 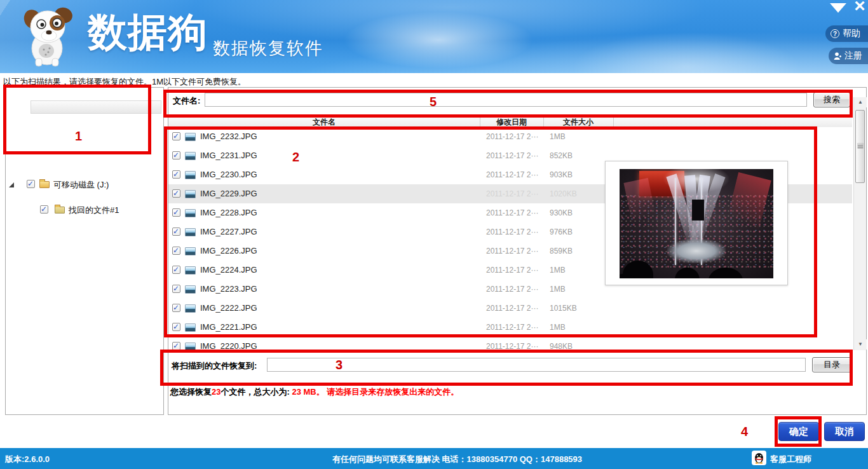 What do you see at coordinates (229, 250) in the screenshot?
I see `file-name: IMG_2226.JPG` at bounding box center [229, 250].